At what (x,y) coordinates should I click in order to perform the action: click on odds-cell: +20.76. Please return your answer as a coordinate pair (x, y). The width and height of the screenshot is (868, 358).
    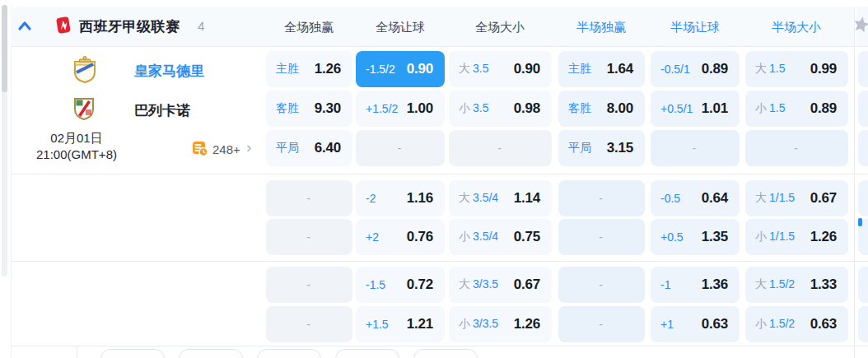
    Looking at the image, I should click on (400, 237).